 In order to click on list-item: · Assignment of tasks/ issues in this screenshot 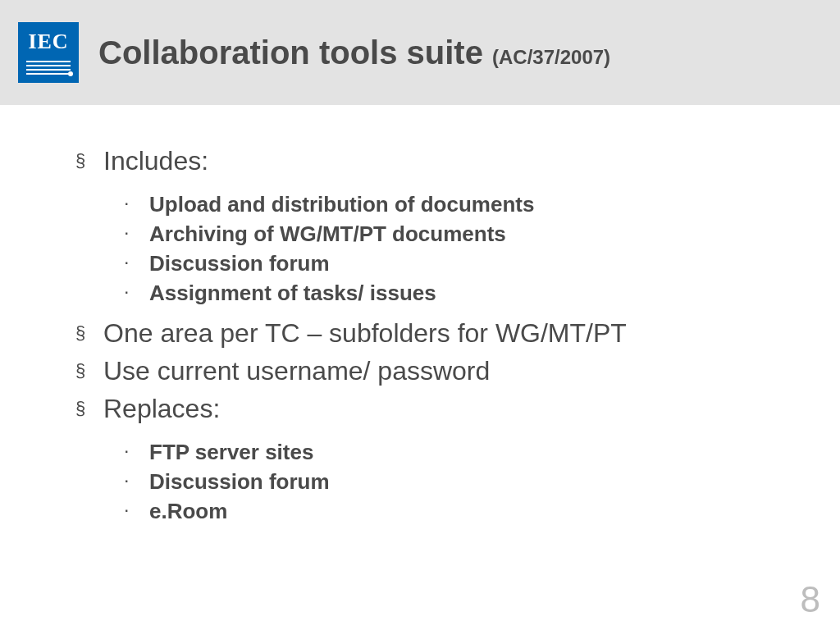, I will do `click(454, 293)`.